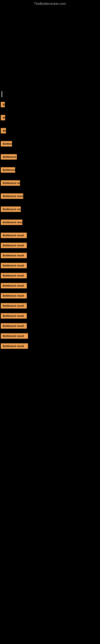 This screenshot has width=100, height=644. I want to click on cursor-line, so click(2, 94).